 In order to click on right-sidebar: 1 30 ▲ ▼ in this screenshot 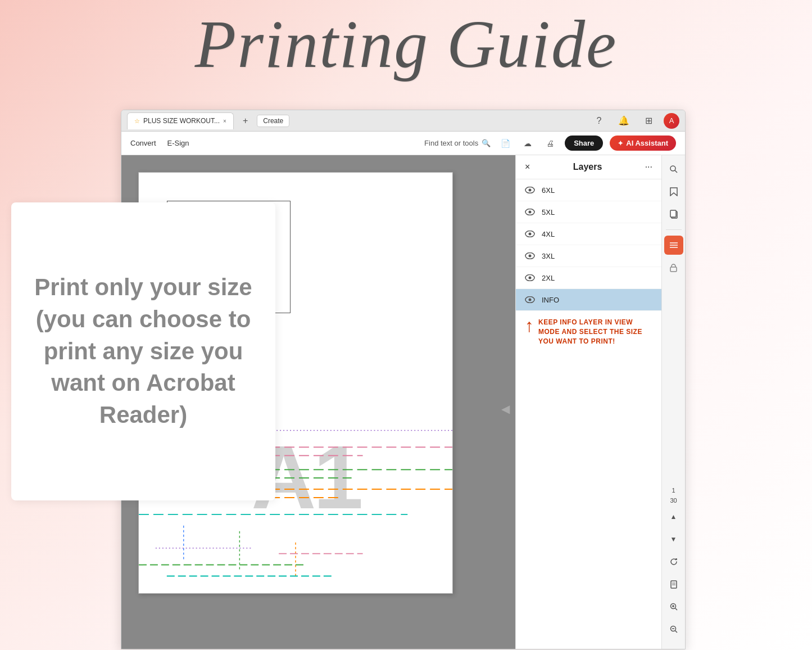, I will do `click(673, 402)`.